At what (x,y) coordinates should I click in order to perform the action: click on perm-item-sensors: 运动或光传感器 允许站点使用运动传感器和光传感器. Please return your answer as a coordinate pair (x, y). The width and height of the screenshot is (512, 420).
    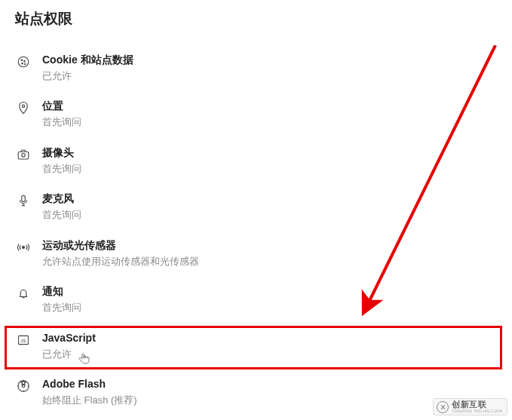
    Looking at the image, I should click on (264, 255).